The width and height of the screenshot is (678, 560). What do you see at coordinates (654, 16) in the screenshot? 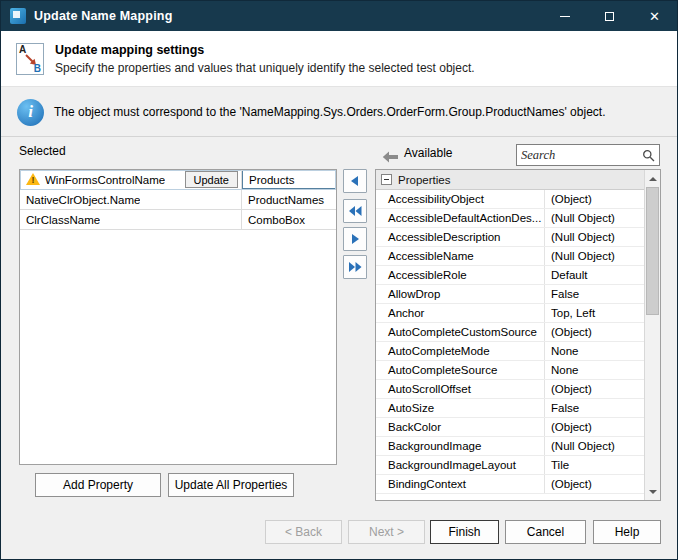
I see `close-icon: ✕` at bounding box center [654, 16].